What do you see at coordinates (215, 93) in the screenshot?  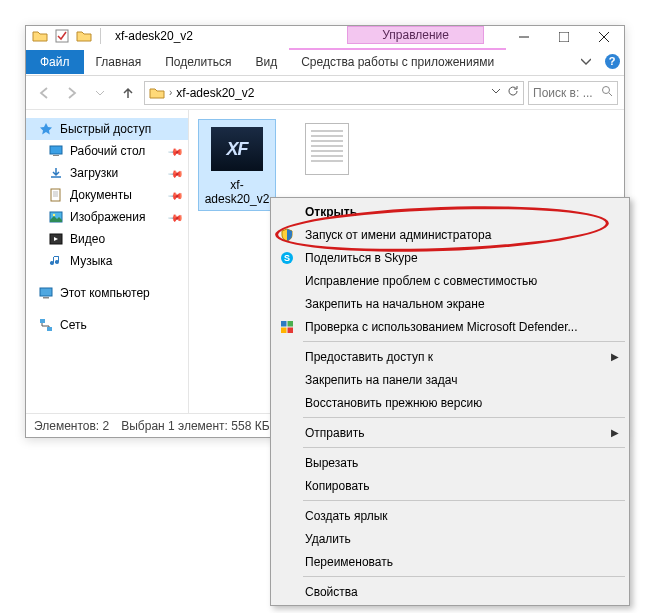 I see `breadcrumb-item: xf-adesk20_v2` at bounding box center [215, 93].